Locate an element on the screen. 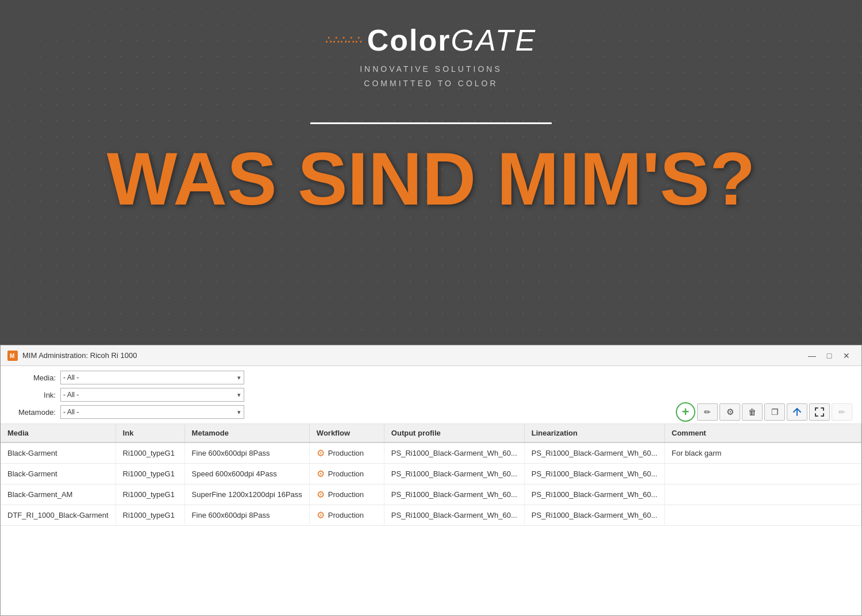  table-row: Black-Garment_AM Ri1000_typeG1 SuperFine… is located at coordinates (431, 495).